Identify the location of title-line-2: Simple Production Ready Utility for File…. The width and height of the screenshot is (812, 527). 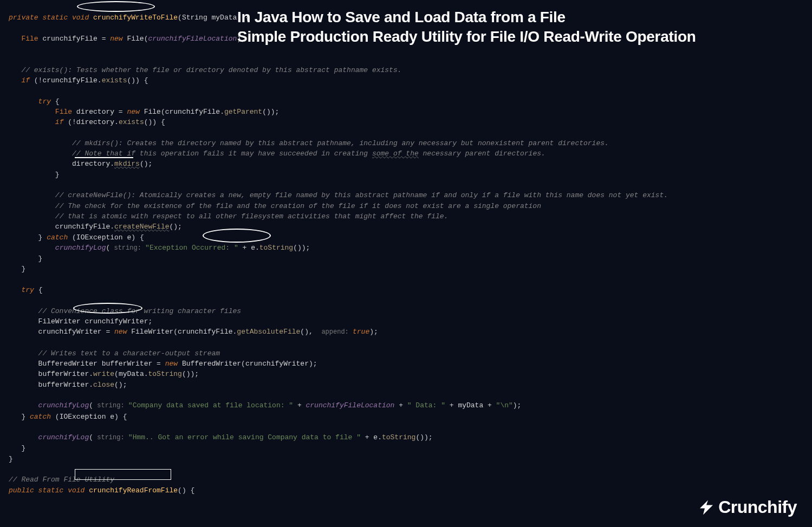
(467, 37).